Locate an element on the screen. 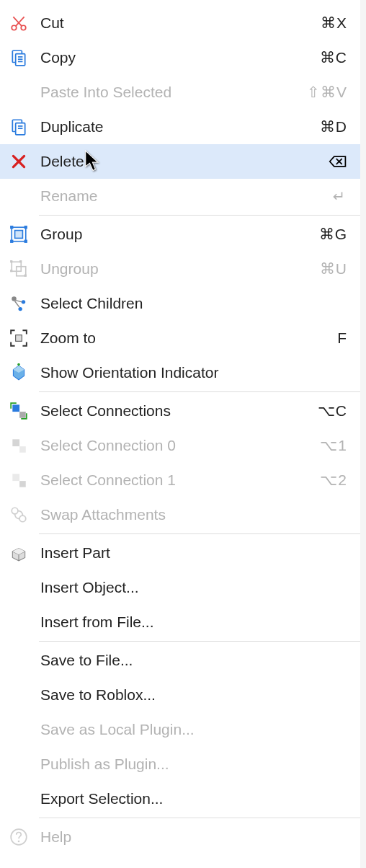 The width and height of the screenshot is (366, 868). menu-item-copy: Copy ⌘C is located at coordinates (180, 58).